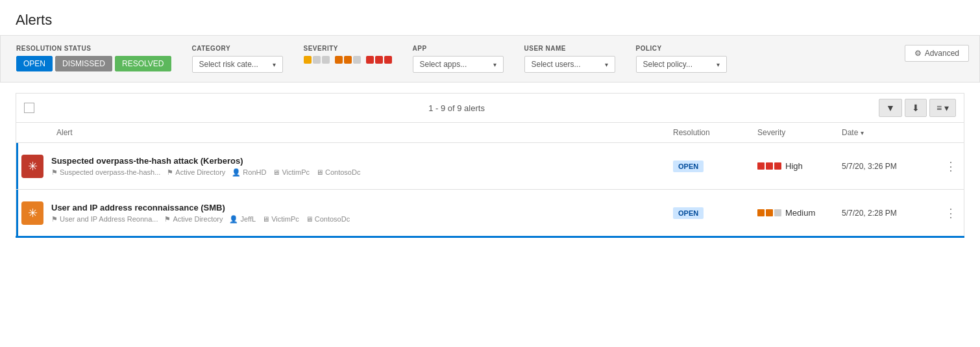  Describe the element at coordinates (274, 65) in the screenshot. I see `category-chevron-icon: ▾` at that location.